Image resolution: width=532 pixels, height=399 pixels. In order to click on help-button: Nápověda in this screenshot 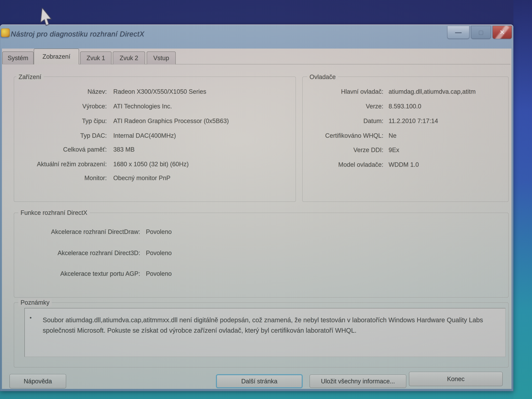, I will do `click(38, 381)`.